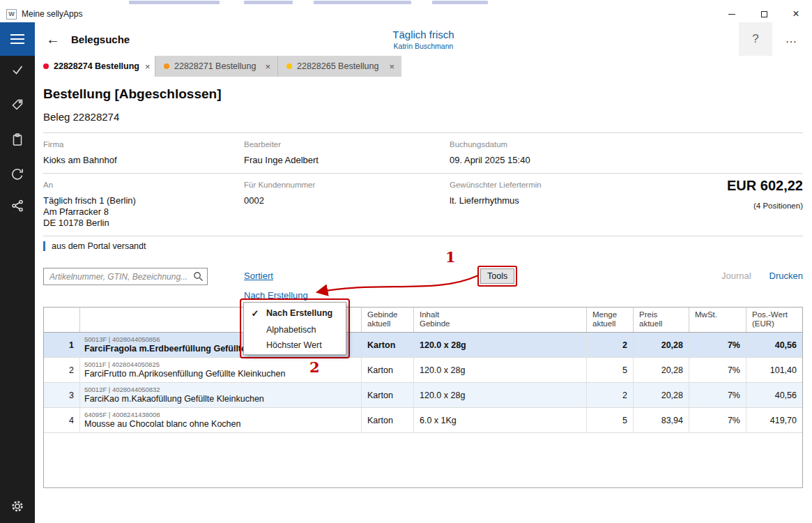  Describe the element at coordinates (339, 66) in the screenshot. I see `tab-beleg-22828265: 22828265 Bestellung ×` at that location.